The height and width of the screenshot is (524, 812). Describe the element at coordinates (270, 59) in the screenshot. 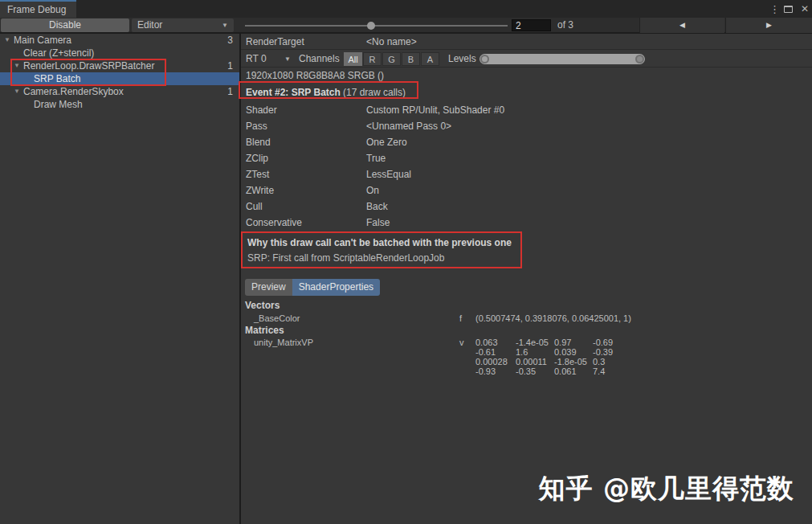

I see `rt-dropdown: RT 0 ▼` at that location.